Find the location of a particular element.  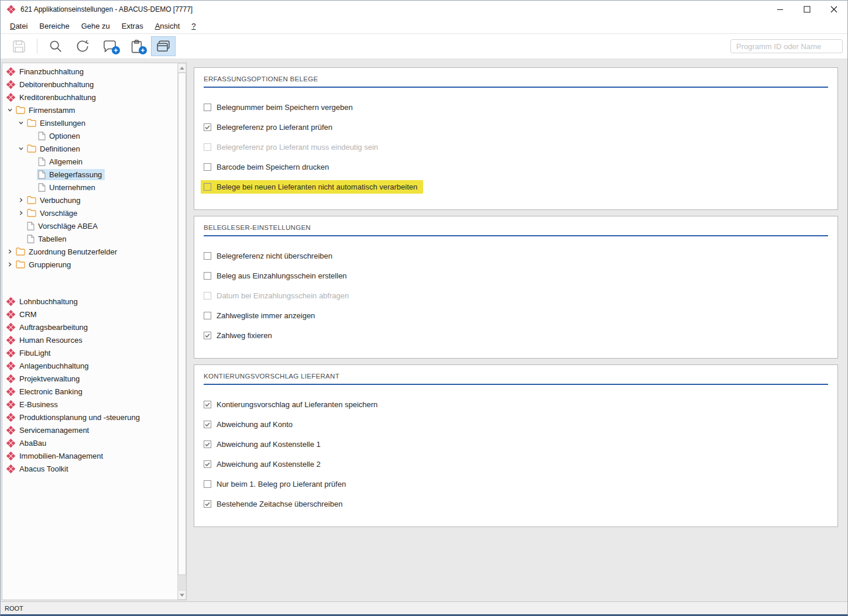

tree-item-gruppierung: Gruppierung is located at coordinates (90, 264).